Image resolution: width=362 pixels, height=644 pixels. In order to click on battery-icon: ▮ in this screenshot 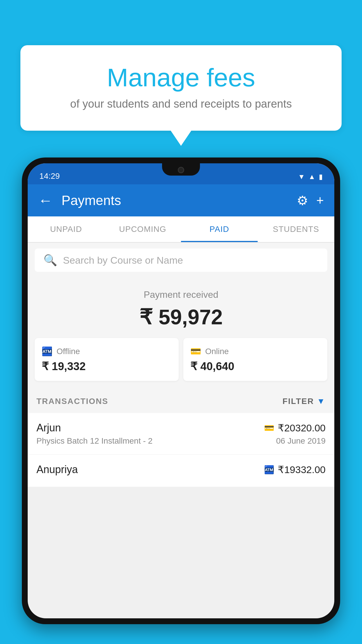, I will do `click(321, 177)`.